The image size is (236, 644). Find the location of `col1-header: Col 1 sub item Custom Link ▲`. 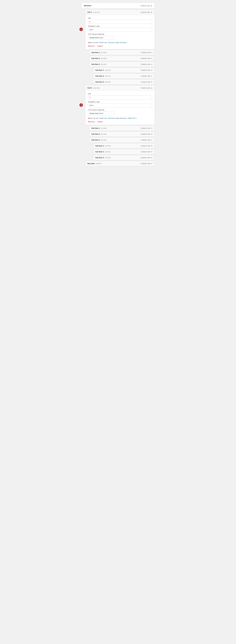

col1-header: Col 1 sub item Custom Link ▲ is located at coordinates (120, 12).